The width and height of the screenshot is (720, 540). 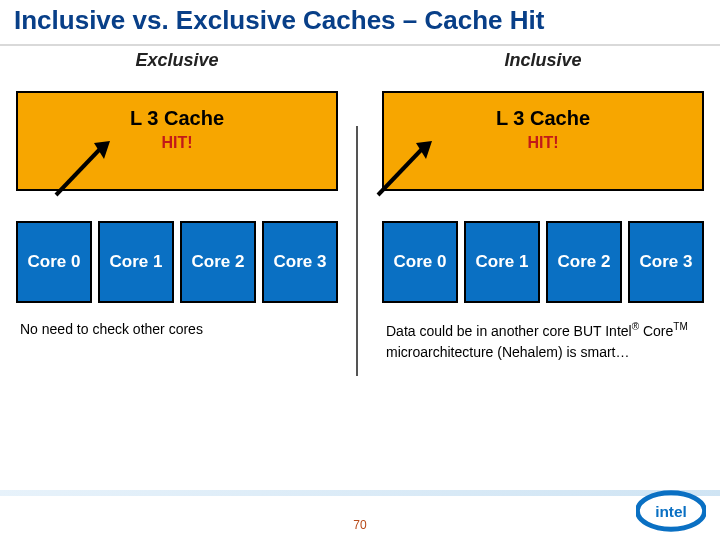 What do you see at coordinates (671, 511) in the screenshot?
I see `intel-logo-icon: intel` at bounding box center [671, 511].